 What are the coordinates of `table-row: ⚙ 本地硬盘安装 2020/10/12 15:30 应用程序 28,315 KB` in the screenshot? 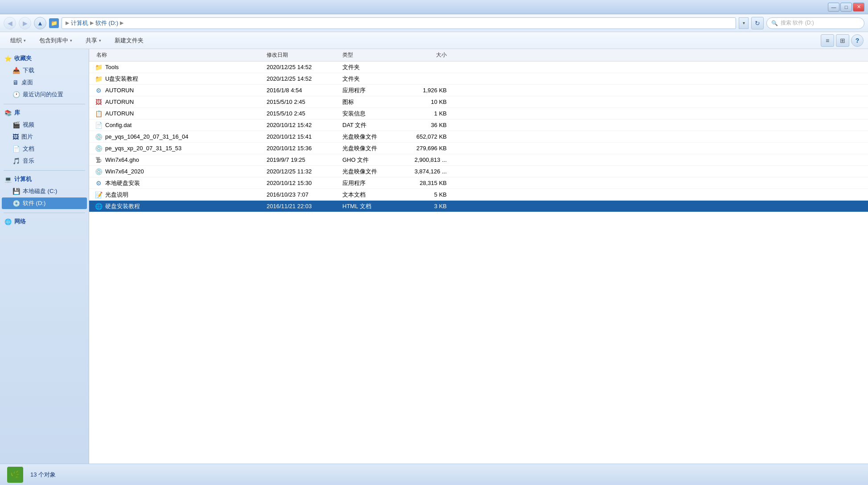 It's located at (479, 183).